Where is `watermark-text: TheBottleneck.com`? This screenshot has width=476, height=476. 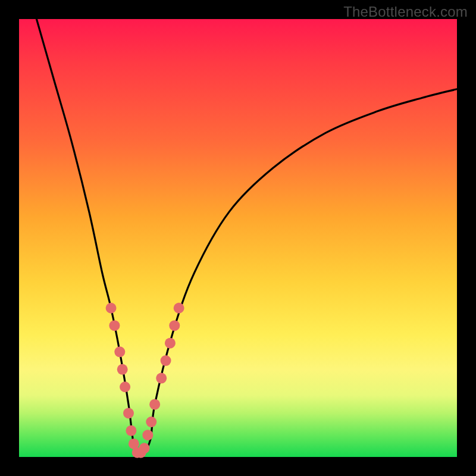 watermark-text: TheBottleneck.com is located at coordinates (406, 12).